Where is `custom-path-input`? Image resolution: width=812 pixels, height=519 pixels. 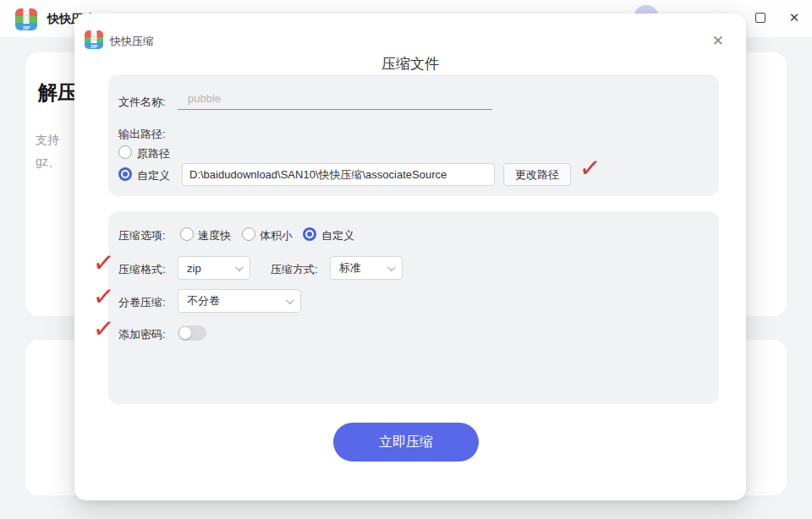
custom-path-input is located at coordinates (338, 174).